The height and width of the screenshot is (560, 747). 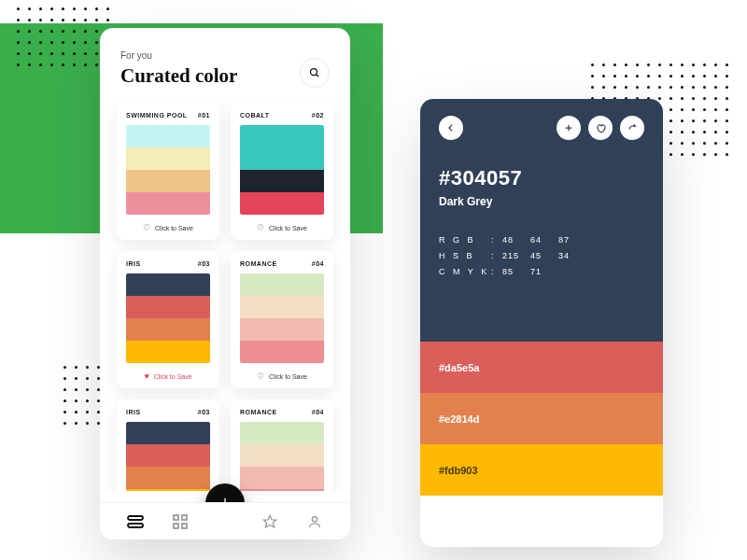 What do you see at coordinates (544, 273) in the screenshot?
I see `cmyk-values: 8571` at bounding box center [544, 273].